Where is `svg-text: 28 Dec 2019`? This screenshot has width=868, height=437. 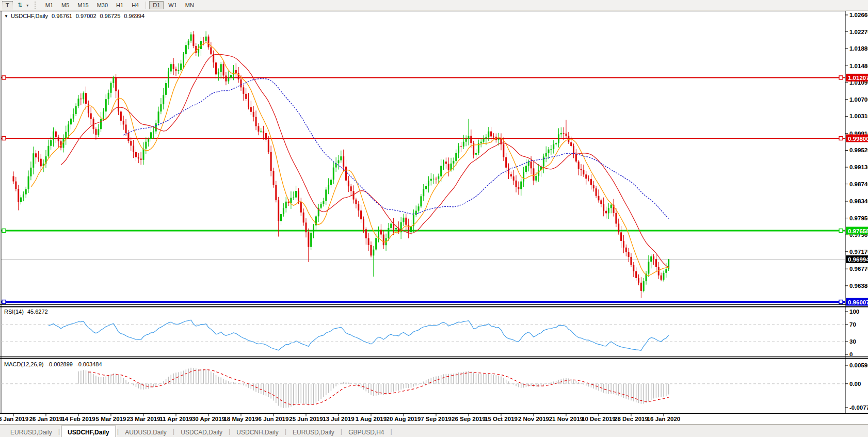 svg-text: 28 Dec 2019 is located at coordinates (631, 419).